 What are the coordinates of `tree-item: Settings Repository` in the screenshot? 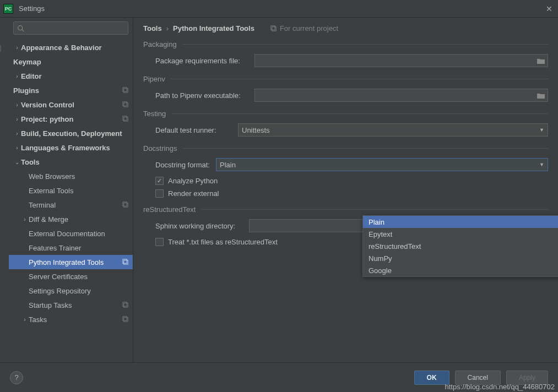 It's located at (71, 291).